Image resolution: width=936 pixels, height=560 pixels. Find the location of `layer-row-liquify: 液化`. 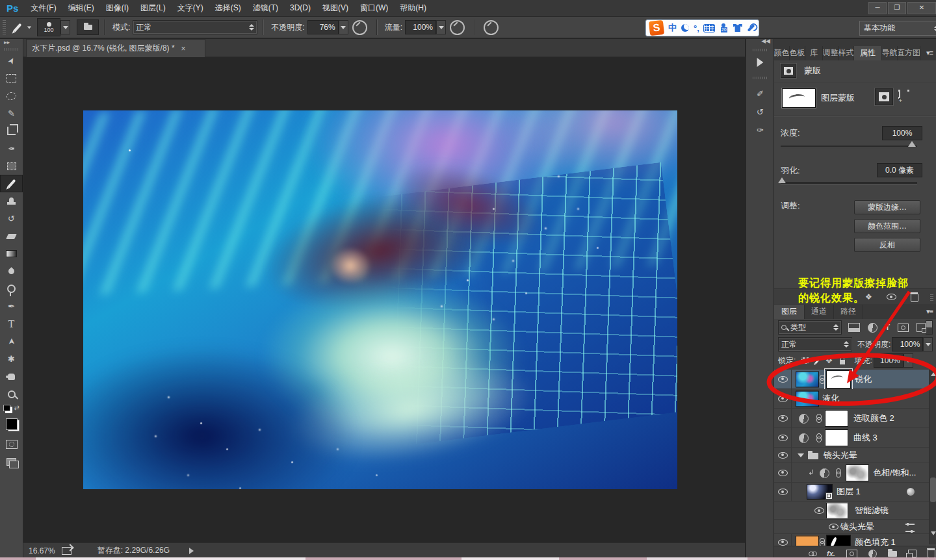

layer-row-liquify: 液化 is located at coordinates (852, 399).